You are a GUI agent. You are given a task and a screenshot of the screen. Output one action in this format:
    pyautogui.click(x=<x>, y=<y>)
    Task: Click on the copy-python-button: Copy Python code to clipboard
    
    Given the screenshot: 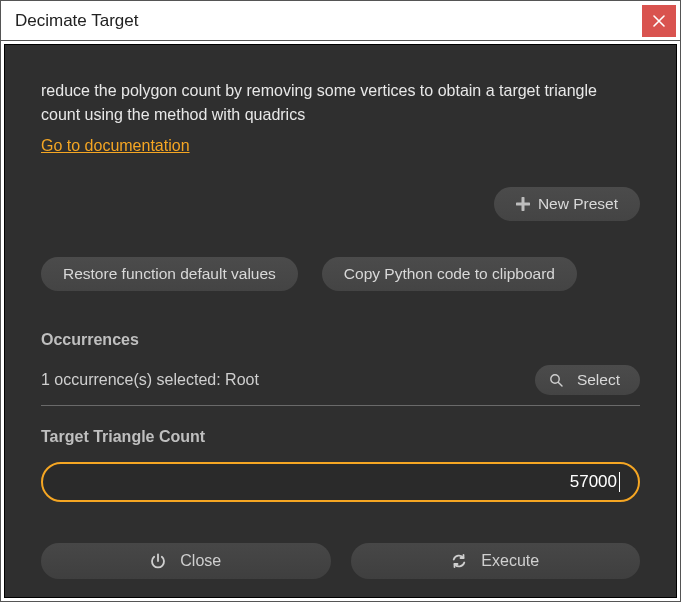 What is the action you would take?
    pyautogui.click(x=450, y=274)
    